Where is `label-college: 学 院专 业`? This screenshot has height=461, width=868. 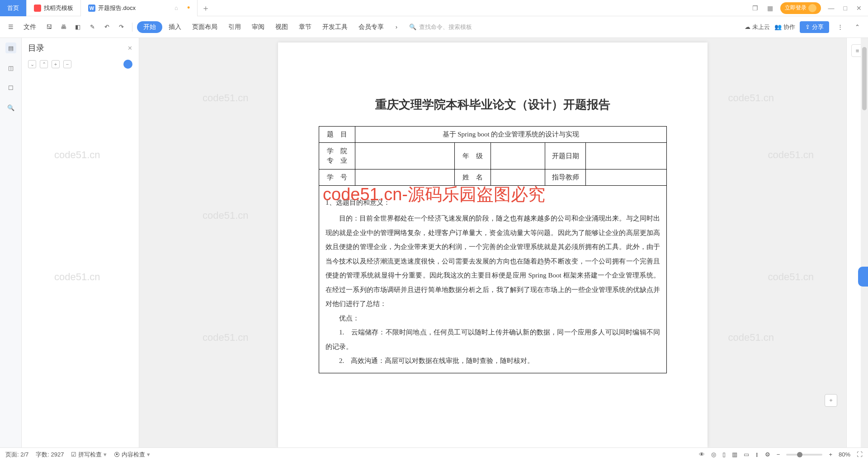 label-college: 学 院专 业 is located at coordinates (337, 156).